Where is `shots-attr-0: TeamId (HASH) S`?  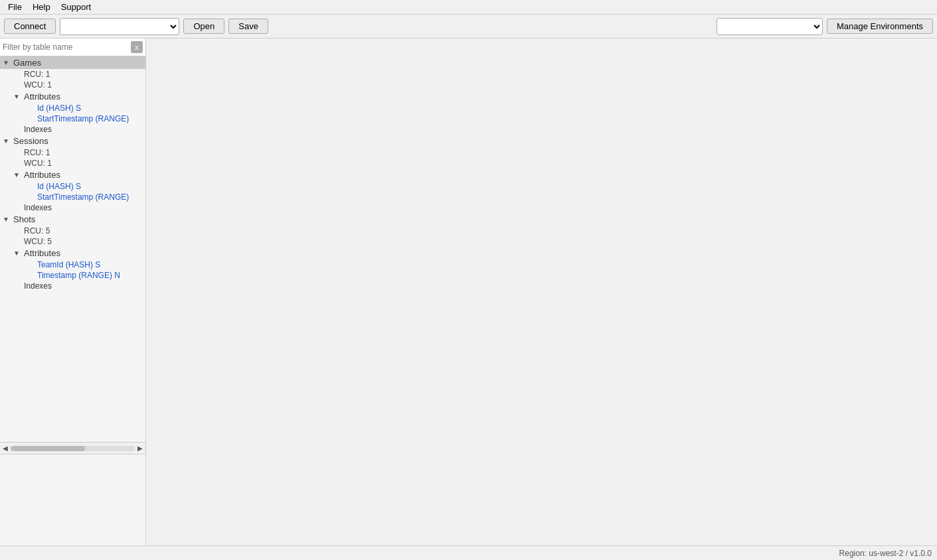
shots-attr-0: TeamId (HASH) S is located at coordinates (84, 265).